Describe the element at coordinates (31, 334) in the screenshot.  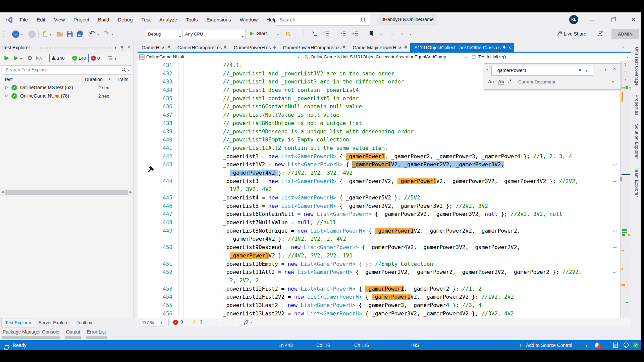
I see `bottom-tab-package-manager-console: Package Manager Console` at that location.